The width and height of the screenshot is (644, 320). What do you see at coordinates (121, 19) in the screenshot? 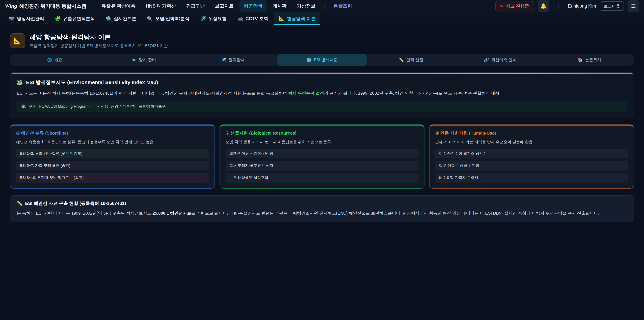
I see `subnav-tab-realtime-drone: 🛸 실시간드론` at bounding box center [121, 19].